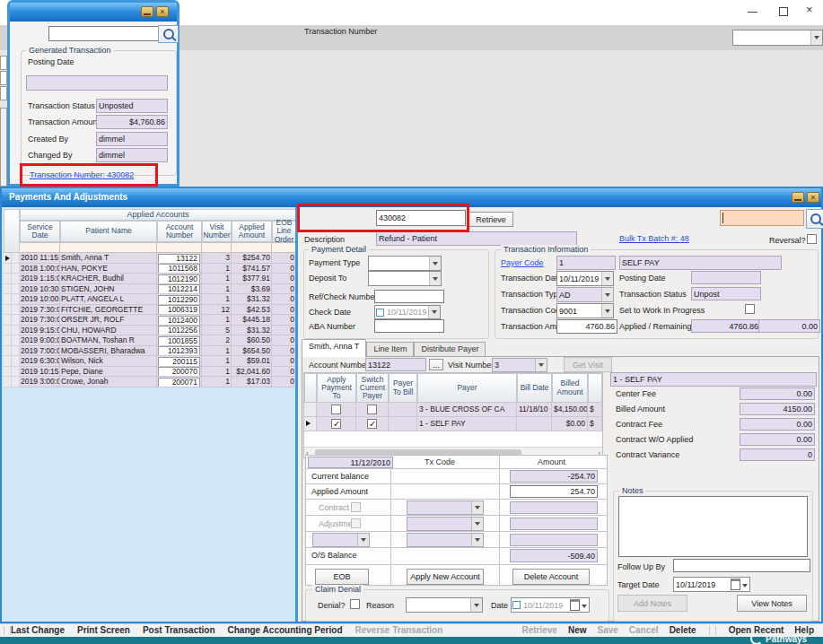 The width and height of the screenshot is (823, 644). What do you see at coordinates (355, 508) in the screenshot?
I see `contract-checkbox` at bounding box center [355, 508].